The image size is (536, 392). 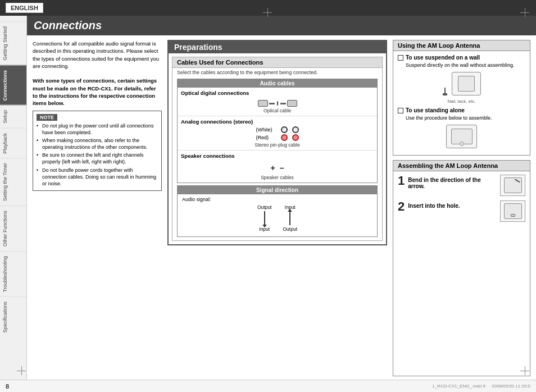 What do you see at coordinates (462, 200) in the screenshot?
I see `assembling-content: 1 Bend in the direction of the arrow. 2` at bounding box center [462, 200].